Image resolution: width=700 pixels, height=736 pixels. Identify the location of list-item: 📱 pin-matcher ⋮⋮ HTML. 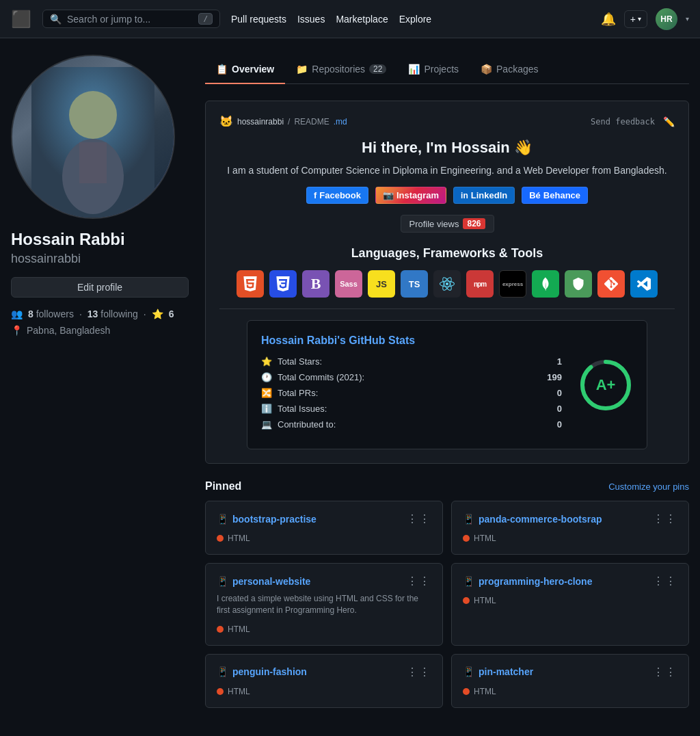
(570, 681).